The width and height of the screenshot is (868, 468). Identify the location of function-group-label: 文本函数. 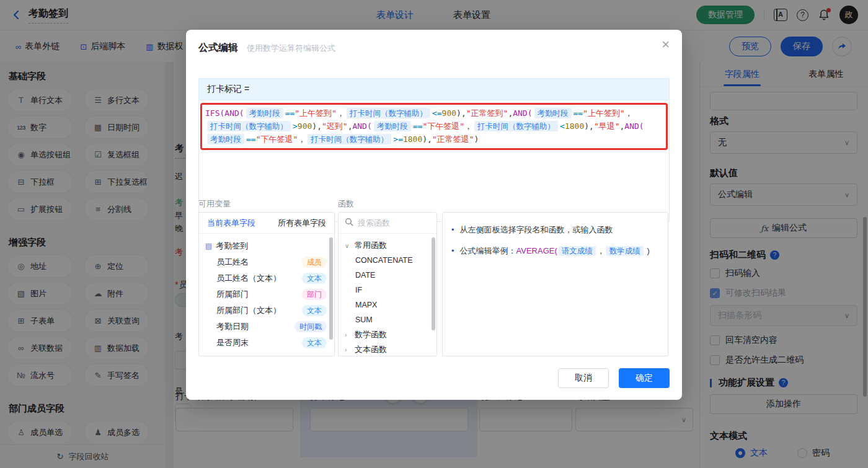
(371, 350).